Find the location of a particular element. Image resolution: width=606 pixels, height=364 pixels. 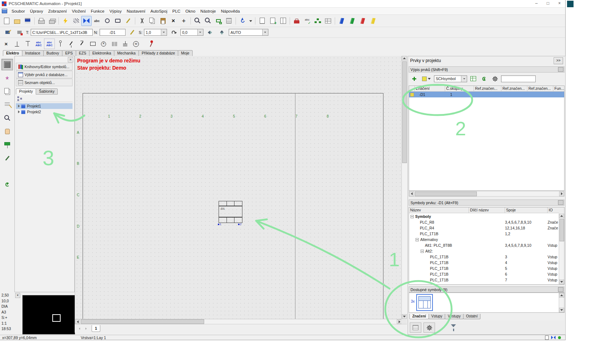

table-view-icon is located at coordinates (473, 79).